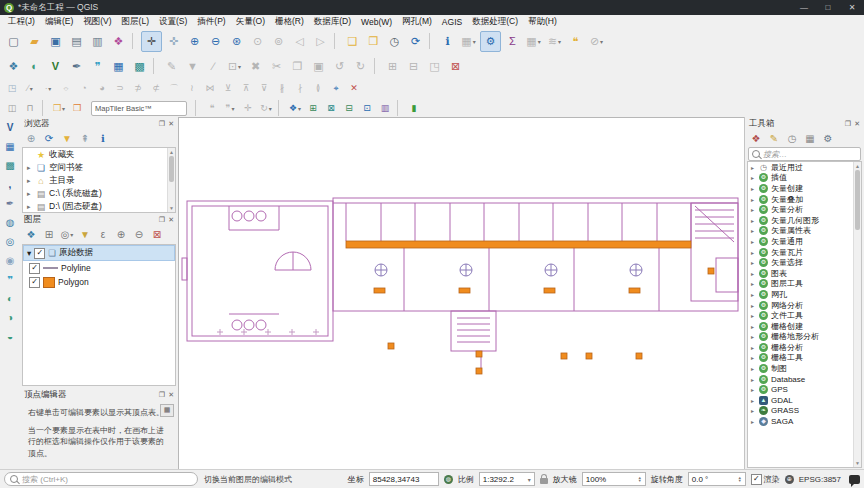 The height and width of the screenshot is (488, 864). I want to click on properties-widget-icon: ℹ, so click(103, 138).